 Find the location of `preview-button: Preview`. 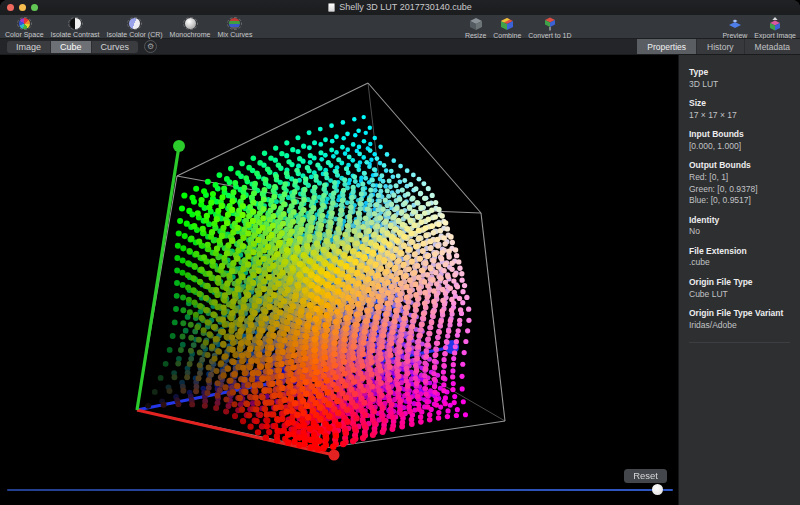

preview-button: Preview is located at coordinates (734, 27).